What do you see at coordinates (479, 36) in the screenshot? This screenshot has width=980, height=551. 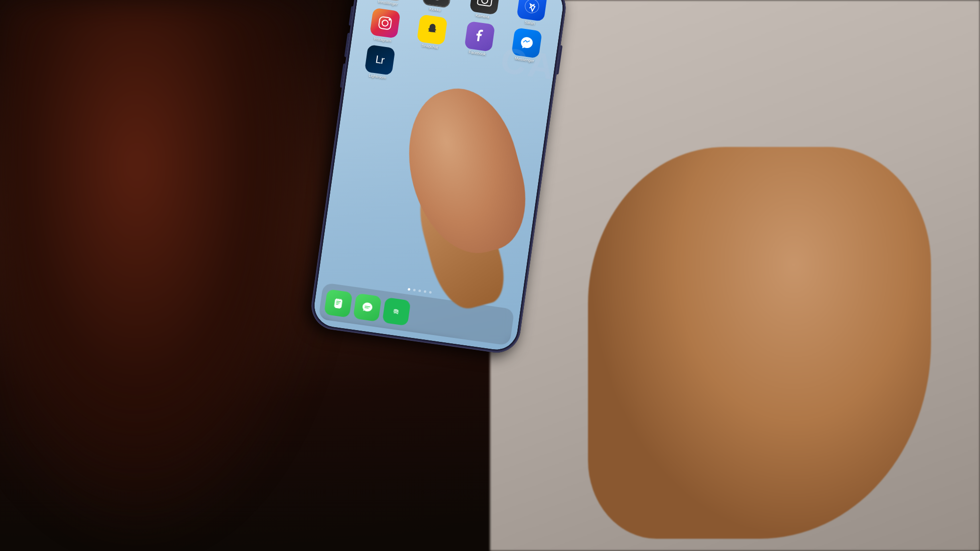 I see `facebook-icon` at bounding box center [479, 36].